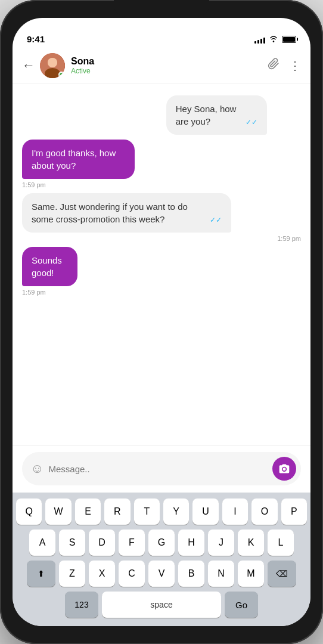  I want to click on key-i: I, so click(235, 512).